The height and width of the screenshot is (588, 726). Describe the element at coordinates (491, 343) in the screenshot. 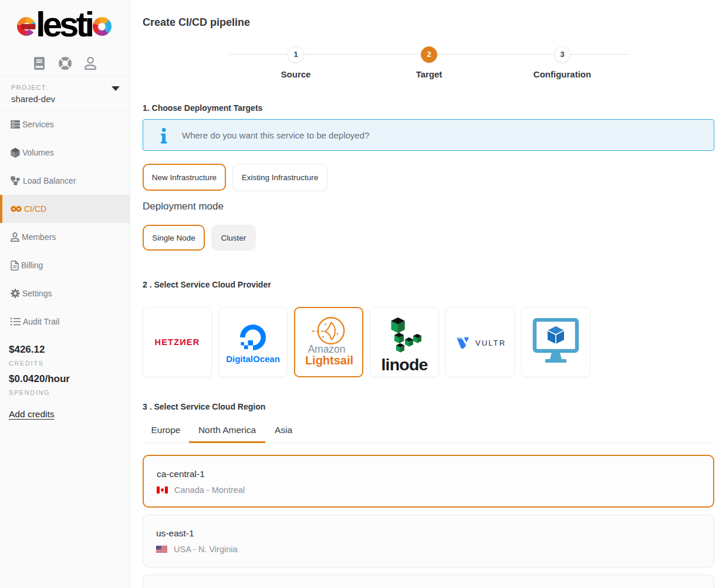

I see `svg-text: VULTR` at that location.